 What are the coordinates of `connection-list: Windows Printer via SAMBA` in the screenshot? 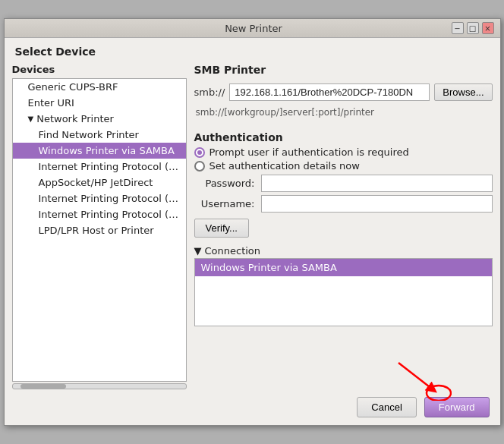 It's located at (343, 292).